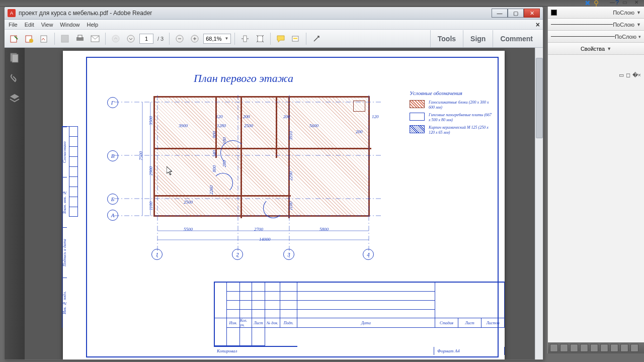 Image resolution: width=644 pixels, height=362 pixels. I want to click on create-pdf-icon, so click(29, 39).